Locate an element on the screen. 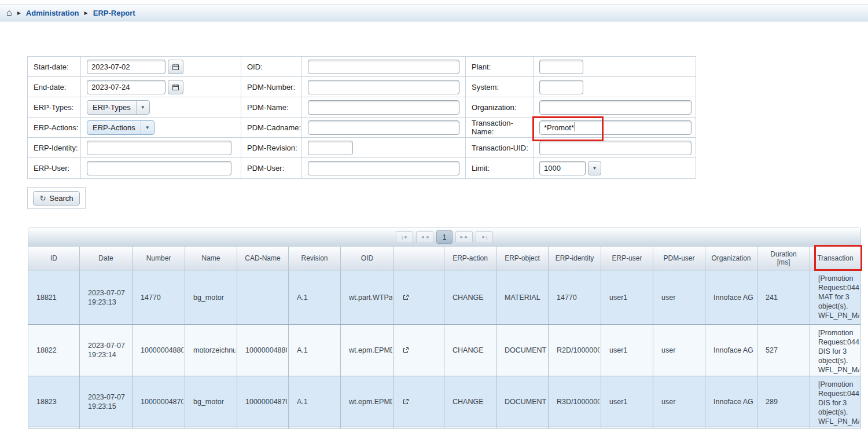  transaction-name-label: Transaction-Name: is located at coordinates (500, 127).